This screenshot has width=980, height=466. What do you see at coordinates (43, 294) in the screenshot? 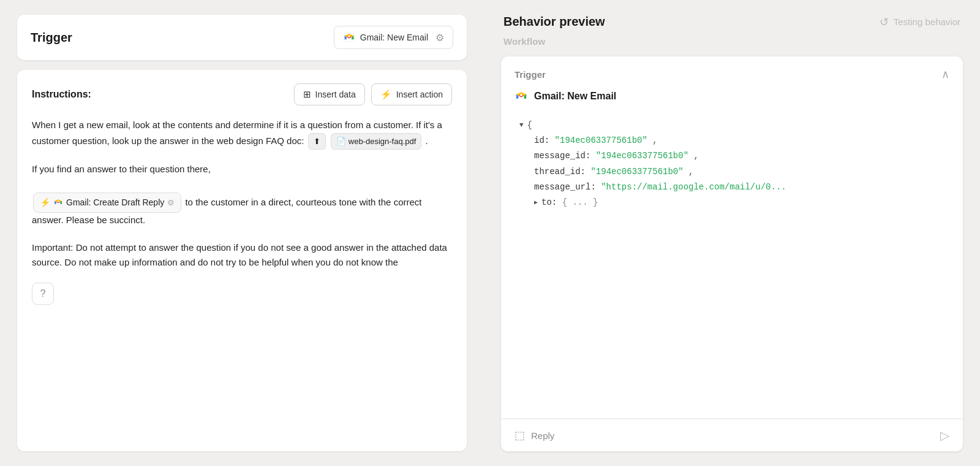
I see `question-mark-icon: ?` at bounding box center [43, 294].